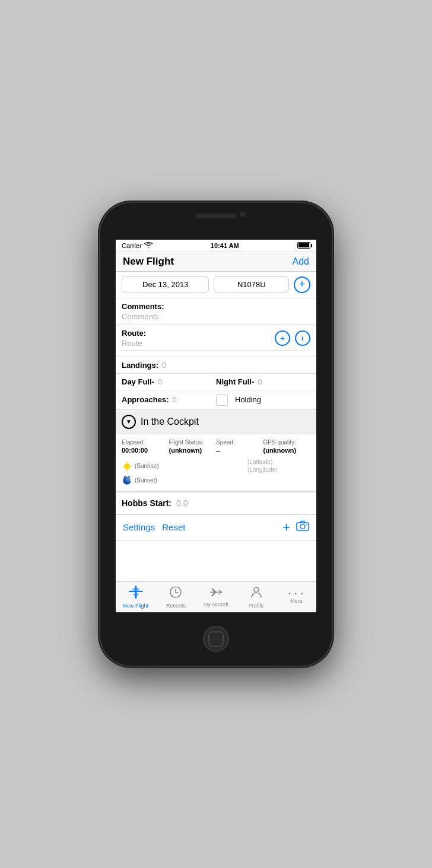 The width and height of the screenshot is (432, 868). I want to click on hobbs-label: Hobbs Start:, so click(147, 503).